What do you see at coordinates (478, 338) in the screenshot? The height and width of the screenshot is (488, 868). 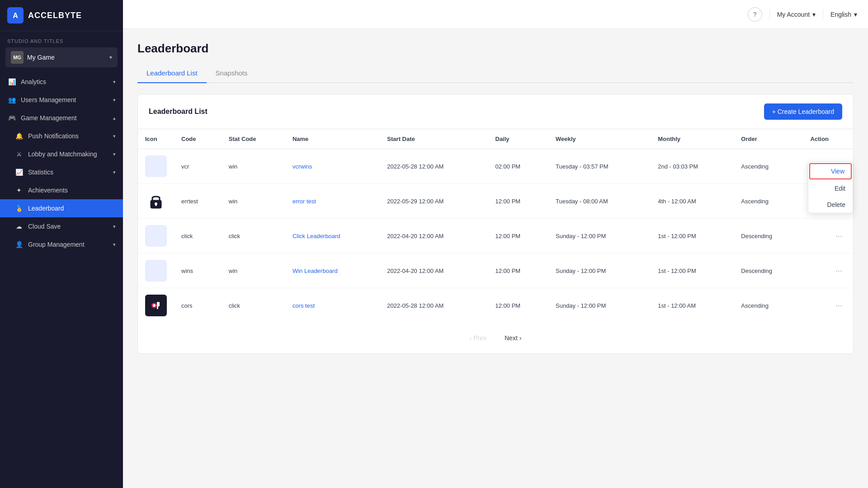 I see `prev-button: ‹ Prev` at bounding box center [478, 338].